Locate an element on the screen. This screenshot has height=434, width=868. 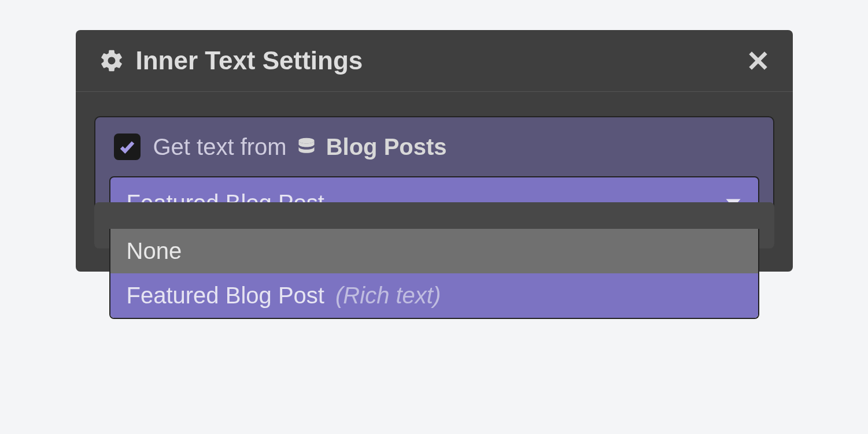
option-type: (Rich text) is located at coordinates (388, 295).